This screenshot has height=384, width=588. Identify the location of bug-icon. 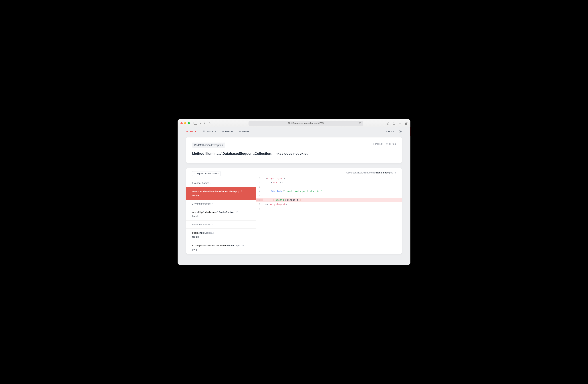
(223, 131).